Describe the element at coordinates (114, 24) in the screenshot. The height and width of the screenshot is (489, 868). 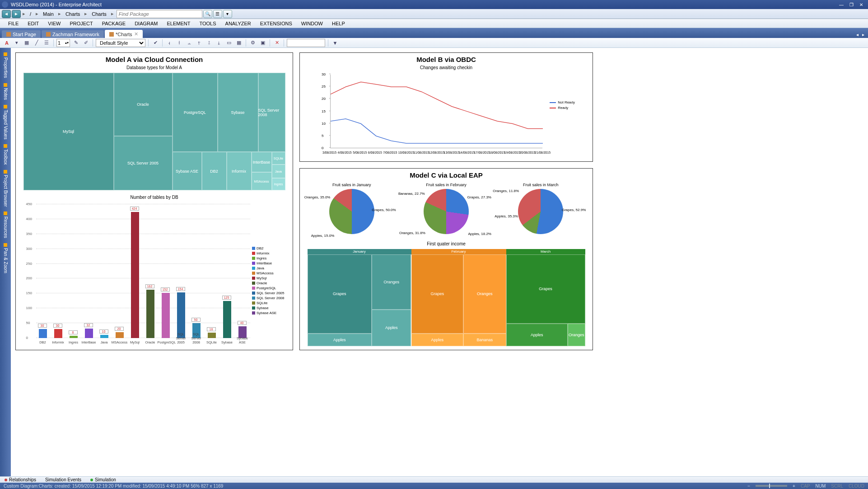
I see `menu-package: PACKAGE` at that location.